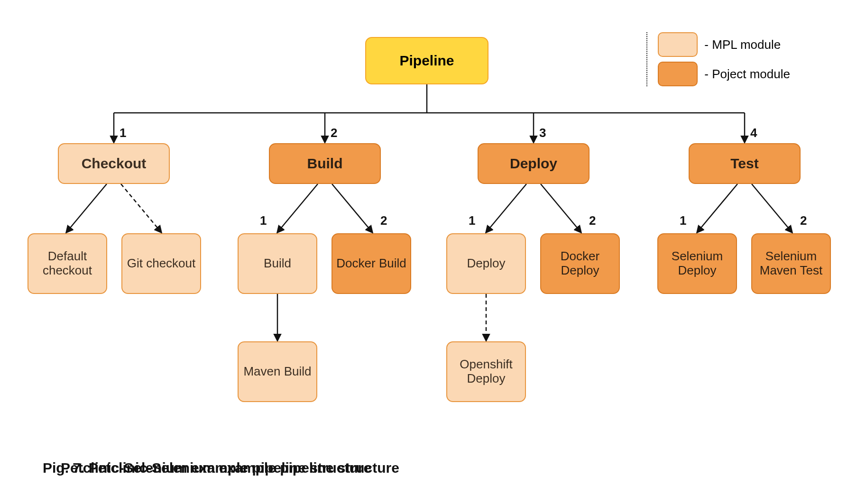 This screenshot has width=866, height=504. Describe the element at coordinates (277, 372) in the screenshot. I see `node-maven-build: Maven Build` at that location.